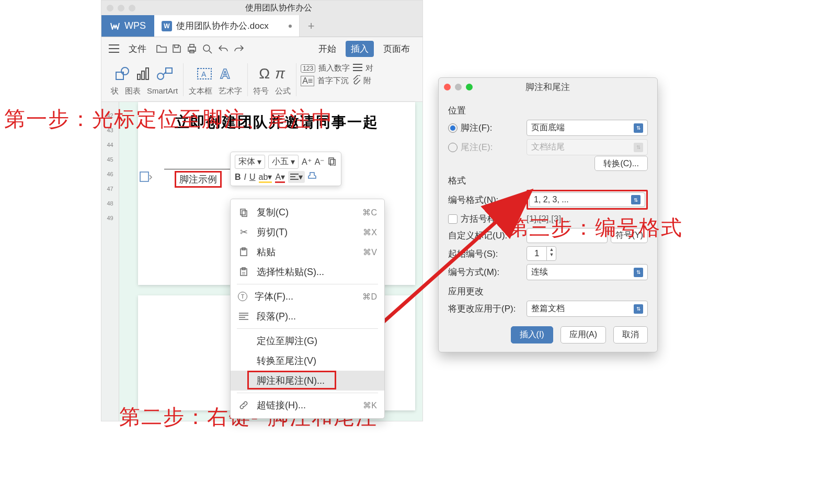  Describe the element at coordinates (307, 316) in the screenshot. I see `ctx-paragraph: 段落(P)...` at that location.